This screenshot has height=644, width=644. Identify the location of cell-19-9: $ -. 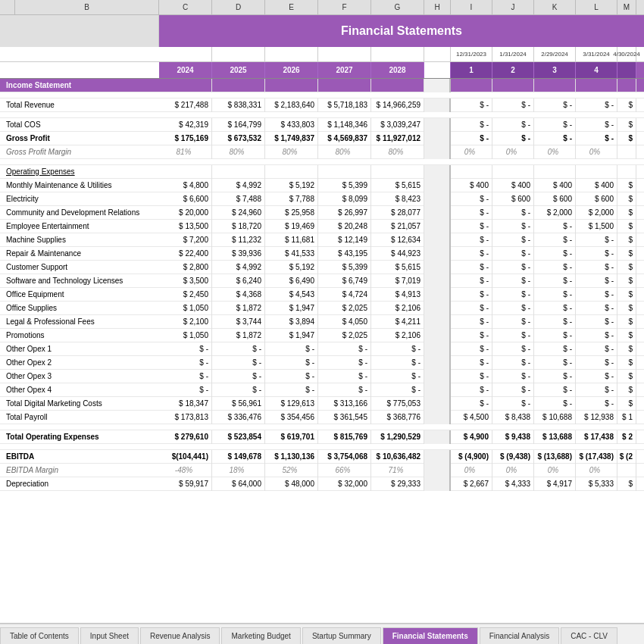
(597, 322).